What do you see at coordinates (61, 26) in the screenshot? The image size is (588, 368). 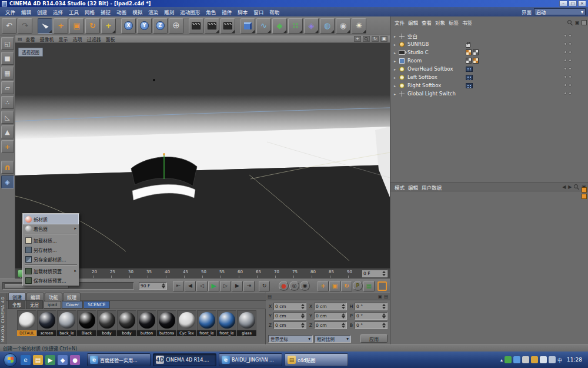 I see `move-tool-button: +` at bounding box center [61, 26].